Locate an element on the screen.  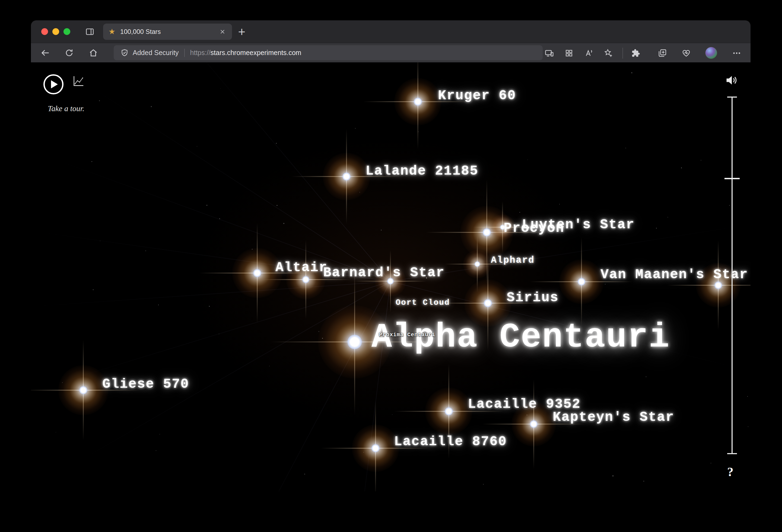
star-label-kapteyns-star: Kapteyn's Star is located at coordinates (614, 417).